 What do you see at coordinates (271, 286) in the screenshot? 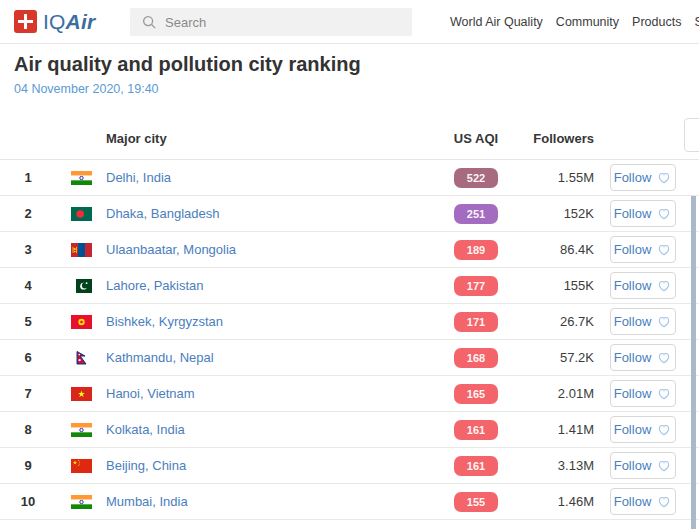
I see `city-link: Lahore, Pakistan` at bounding box center [271, 286].